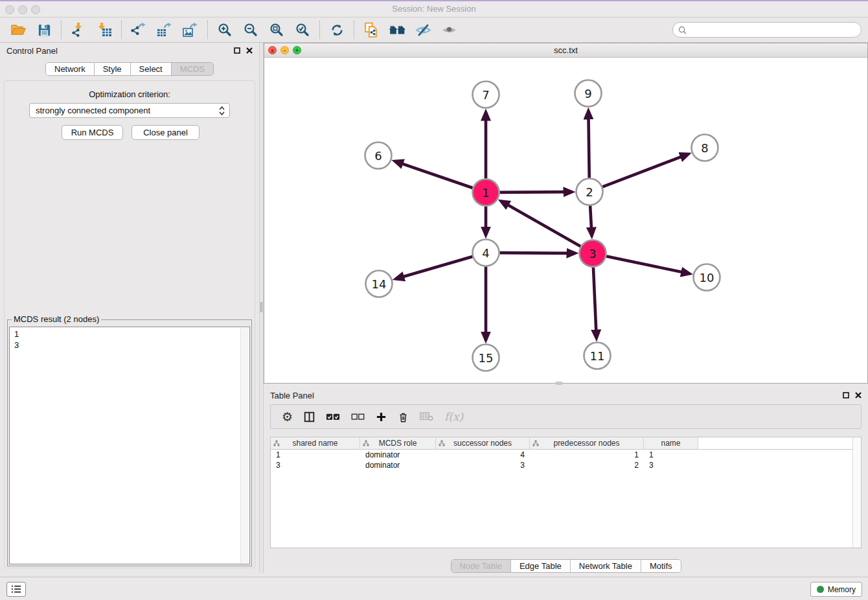  Describe the element at coordinates (565, 566) in the screenshot. I see `table-tabs: Node Table Edge Table Network Table Moti…` at that location.